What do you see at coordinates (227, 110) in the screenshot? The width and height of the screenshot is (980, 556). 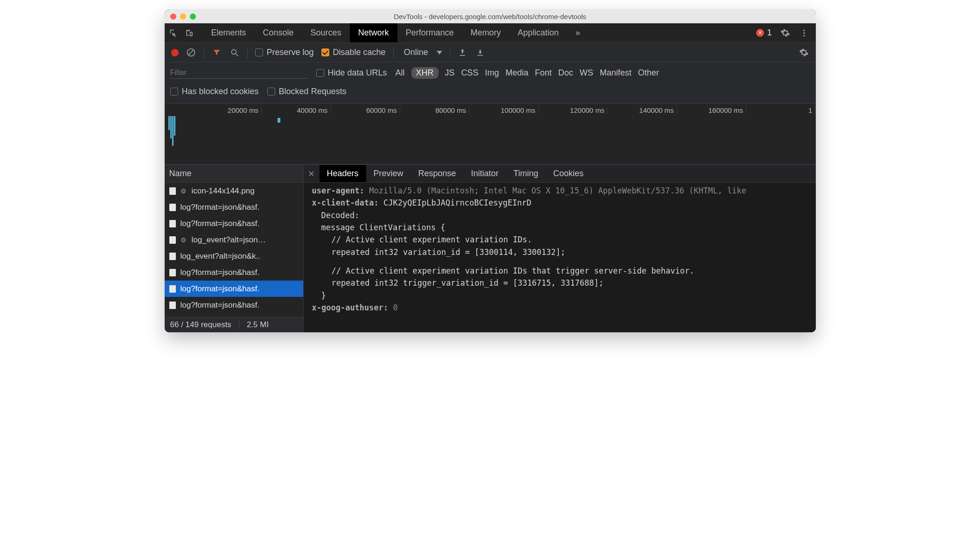 I see `timeline-tick: 20000 ms` at bounding box center [227, 110].